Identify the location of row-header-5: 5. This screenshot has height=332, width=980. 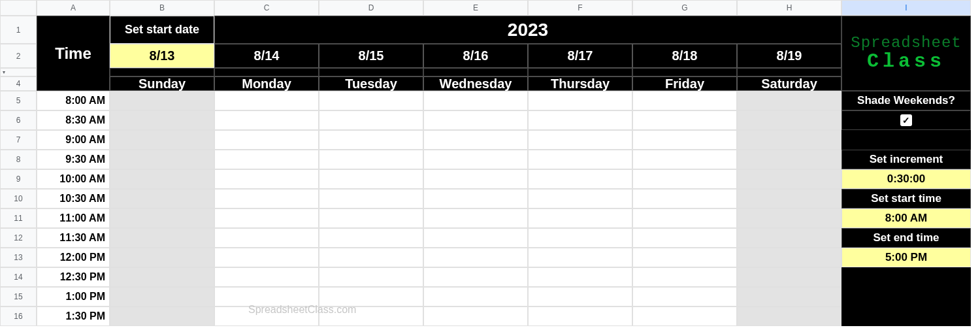
(18, 101).